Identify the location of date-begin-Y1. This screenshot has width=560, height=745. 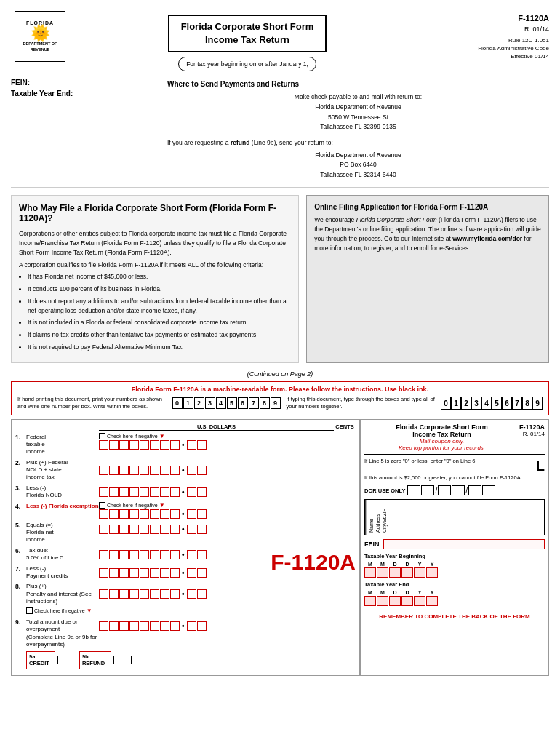
(420, 573).